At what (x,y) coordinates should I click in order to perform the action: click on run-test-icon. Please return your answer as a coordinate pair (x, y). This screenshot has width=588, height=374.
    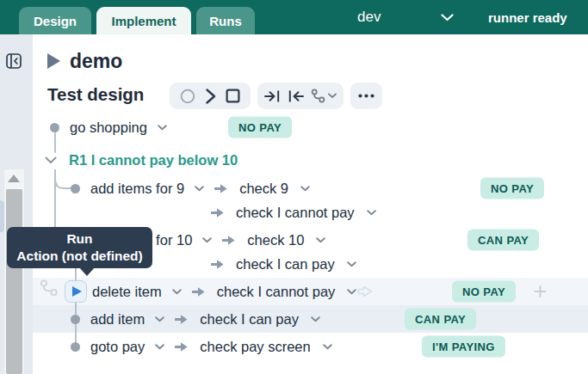
    Looking at the image, I should click on (53, 61).